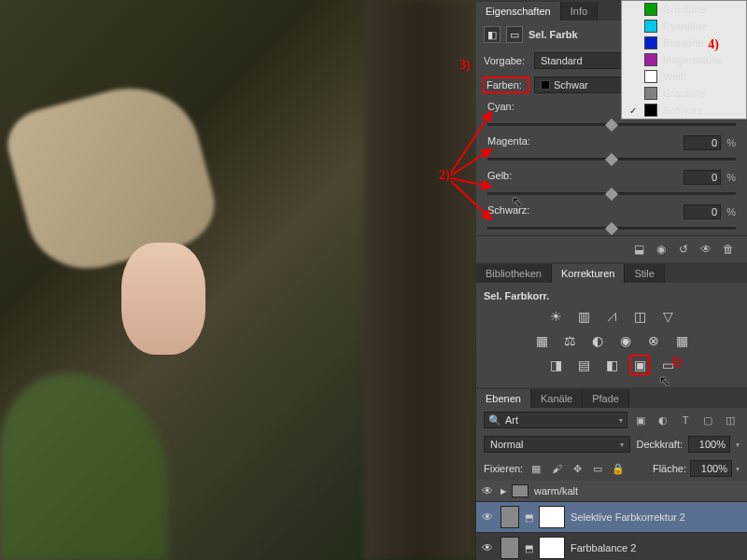 This screenshot has width=747, height=560. Describe the element at coordinates (708, 420) in the screenshot. I see `filter-shape-icon: ▢` at that location.